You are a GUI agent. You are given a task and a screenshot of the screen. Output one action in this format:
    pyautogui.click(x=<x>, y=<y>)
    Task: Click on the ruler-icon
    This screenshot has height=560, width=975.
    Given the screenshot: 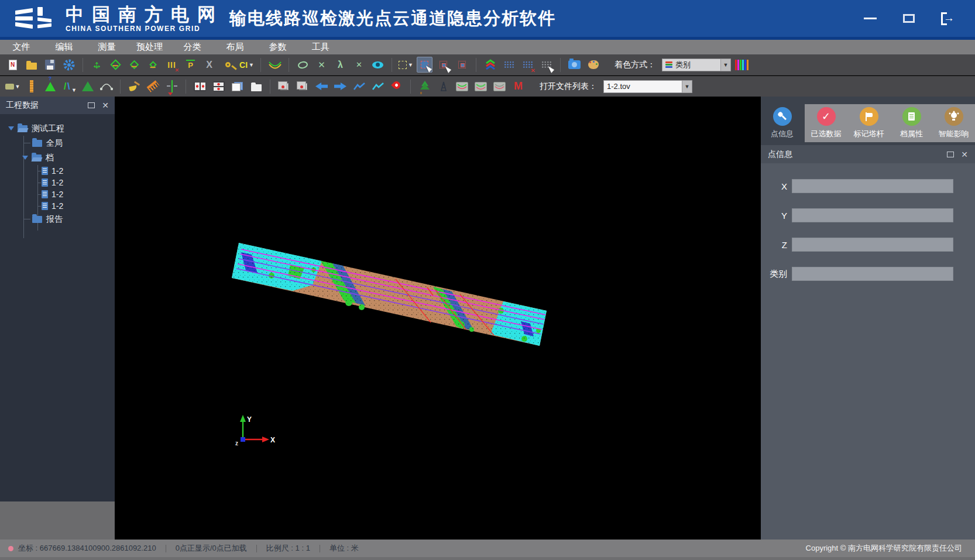 What is the action you would take?
    pyautogui.click(x=32, y=87)
    